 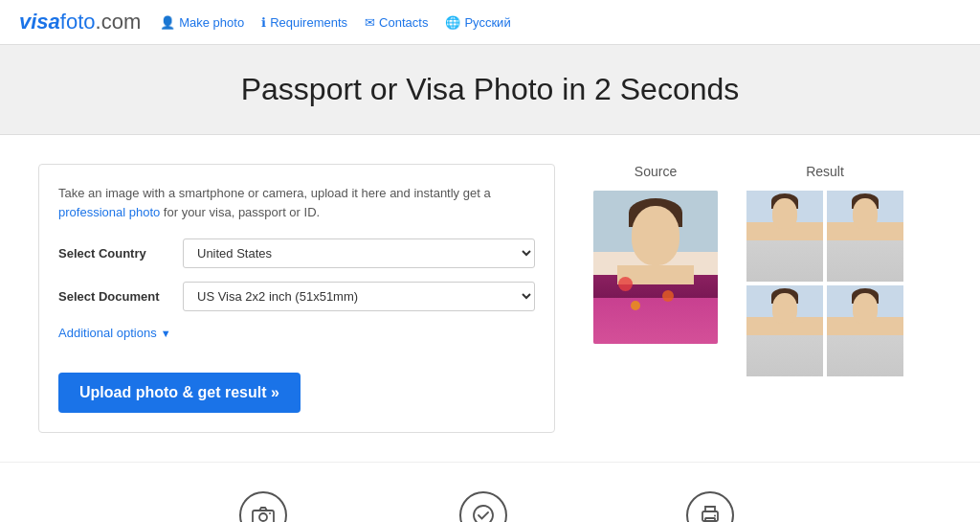 I want to click on source-label: Source, so click(x=656, y=171).